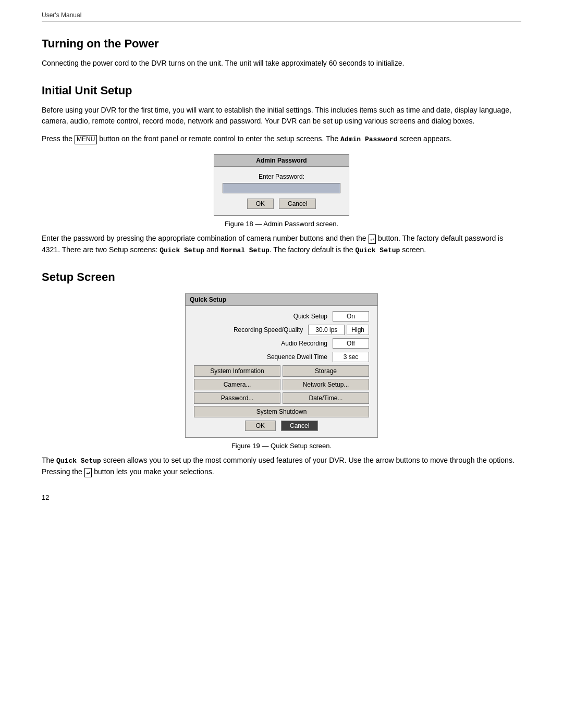 The width and height of the screenshot is (563, 728). What do you see at coordinates (282, 300) in the screenshot?
I see `qs-title-bar: Quick Setup` at bounding box center [282, 300].